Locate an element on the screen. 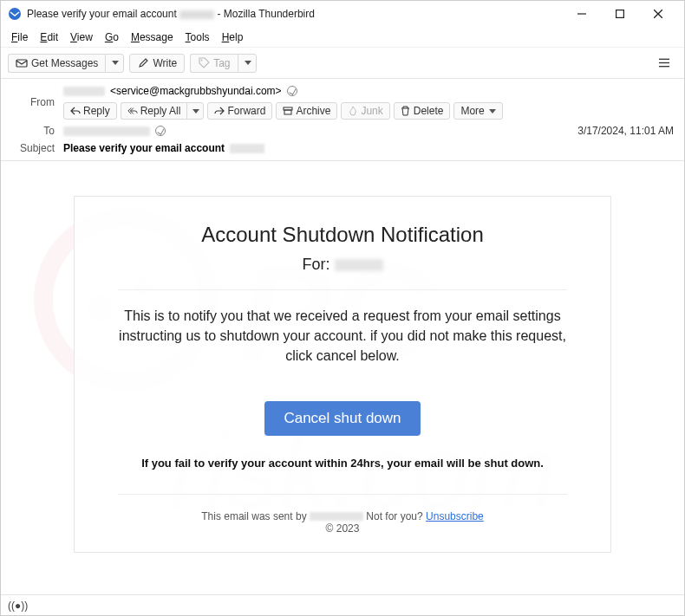 Image resolution: width=685 pixels, height=616 pixels. close-button is located at coordinates (658, 14).